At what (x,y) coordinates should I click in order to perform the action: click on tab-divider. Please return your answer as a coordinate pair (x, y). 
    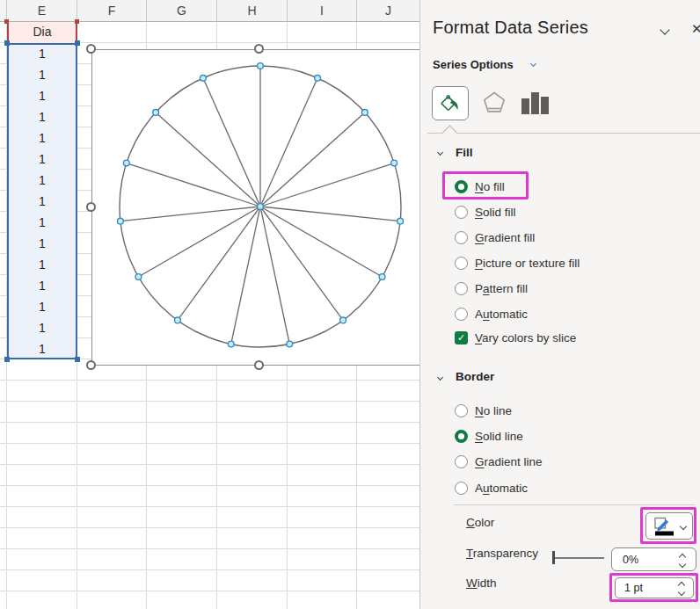
    Looking at the image, I should click on (564, 134).